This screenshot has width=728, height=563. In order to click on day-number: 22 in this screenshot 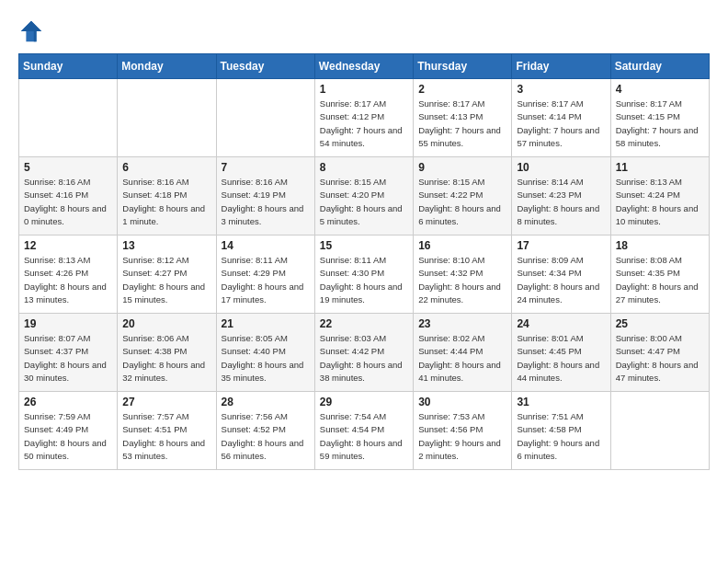, I will do `click(364, 324)`.